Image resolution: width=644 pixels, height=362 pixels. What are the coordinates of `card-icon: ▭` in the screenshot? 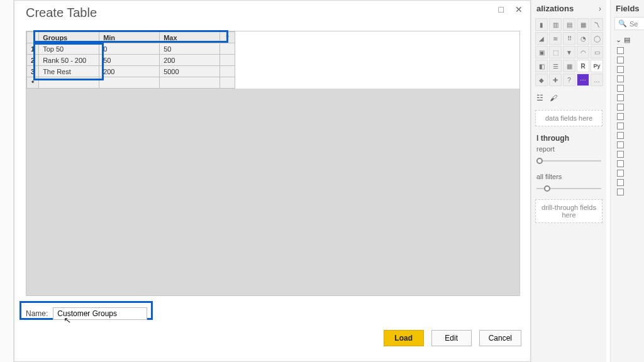 It's located at (597, 52).